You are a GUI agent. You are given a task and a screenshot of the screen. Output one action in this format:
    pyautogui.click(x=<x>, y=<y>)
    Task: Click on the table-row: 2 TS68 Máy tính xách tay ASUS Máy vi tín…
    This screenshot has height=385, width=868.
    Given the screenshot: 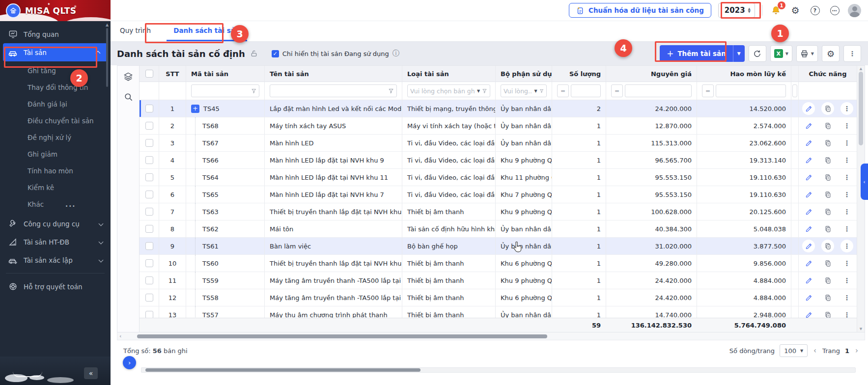 What is the action you would take?
    pyautogui.click(x=498, y=126)
    